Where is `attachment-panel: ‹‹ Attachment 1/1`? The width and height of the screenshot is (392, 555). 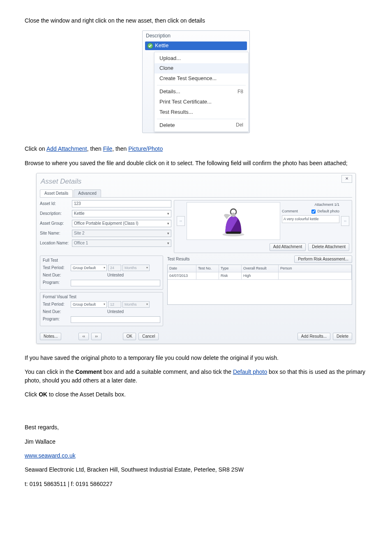 attachment-panel: ‹‹ Attachment 1/1 is located at coordinates (263, 227).